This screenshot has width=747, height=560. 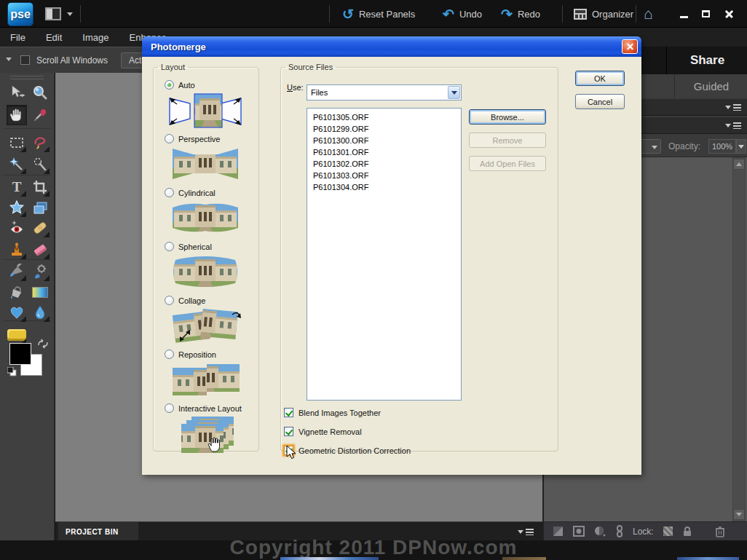 I want to click on radio-spherical, so click(x=169, y=246).